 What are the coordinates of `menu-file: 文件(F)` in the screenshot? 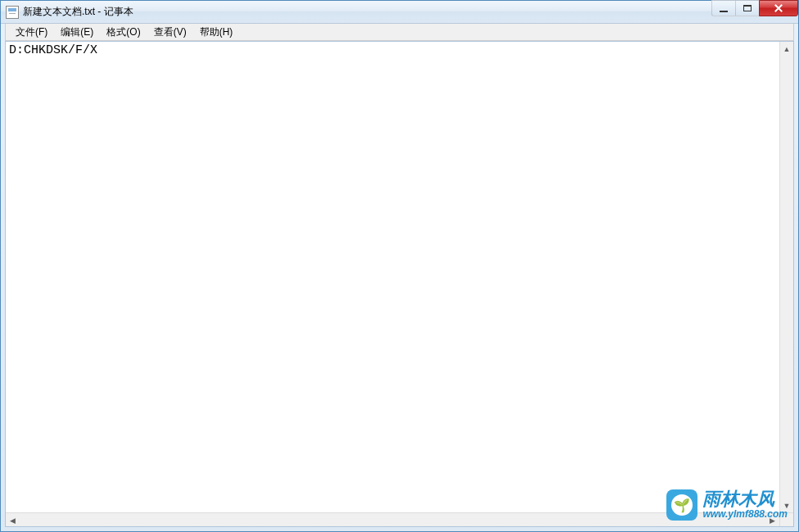 It's located at (31, 33).